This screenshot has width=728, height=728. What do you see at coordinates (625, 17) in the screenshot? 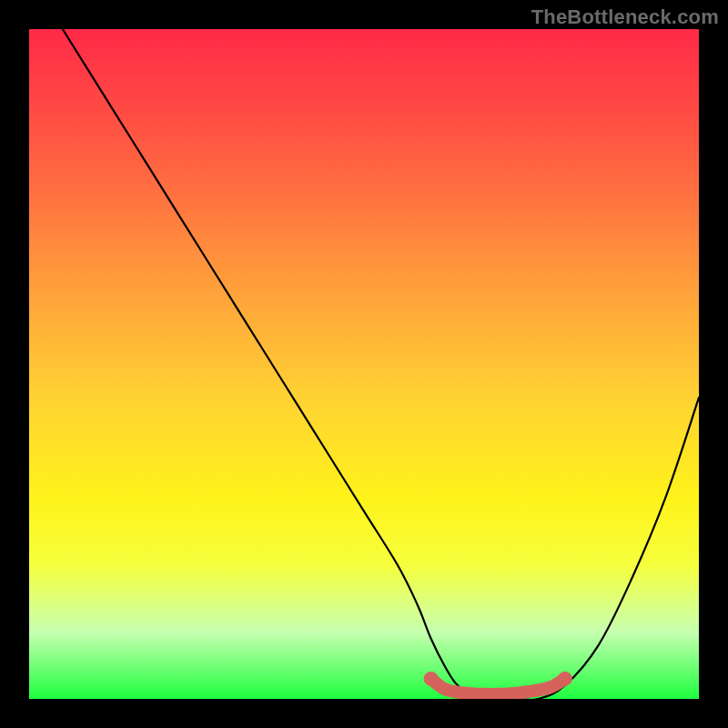
I see `watermark-text: TheBottleneck.com` at bounding box center [625, 17].